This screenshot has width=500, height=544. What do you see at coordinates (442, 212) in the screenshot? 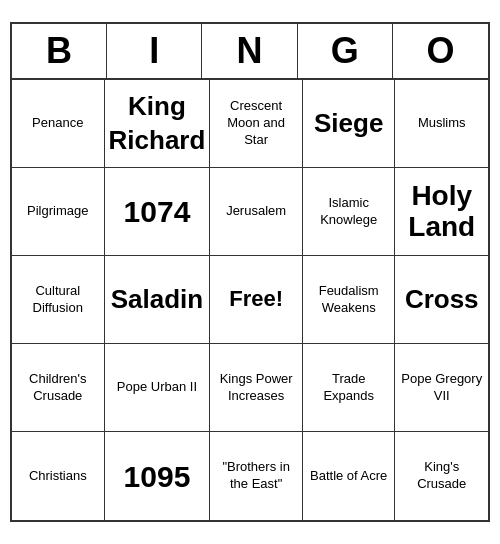
I see `bingo-cell: Holy Land` at bounding box center [442, 212].